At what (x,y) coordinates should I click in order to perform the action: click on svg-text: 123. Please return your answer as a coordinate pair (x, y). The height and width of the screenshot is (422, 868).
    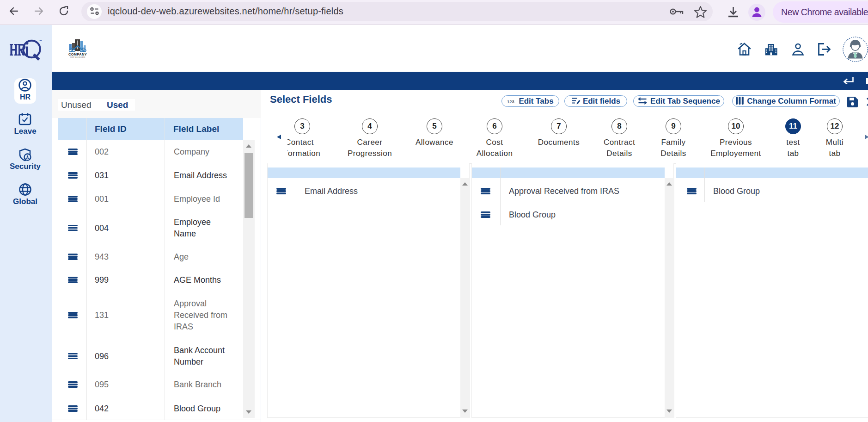
    Looking at the image, I should click on (511, 102).